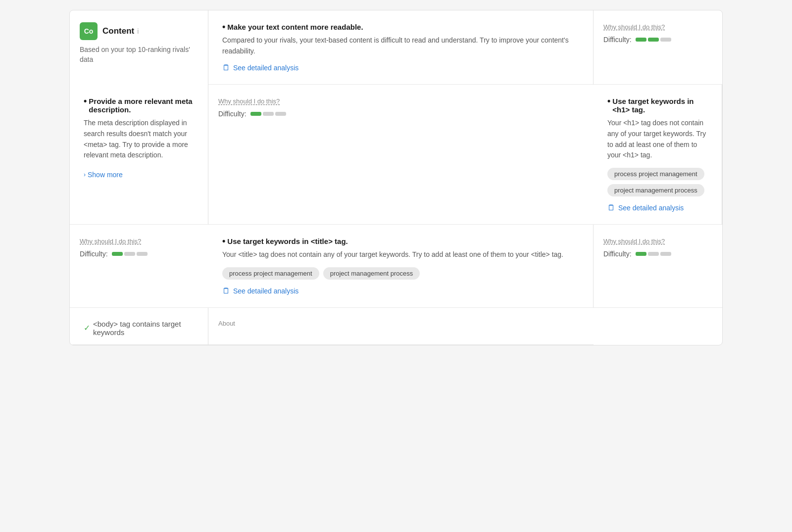  What do you see at coordinates (401, 255) in the screenshot?
I see `row-title-kw-desc: Your <title> tag does not contain any of…` at bounding box center [401, 255].